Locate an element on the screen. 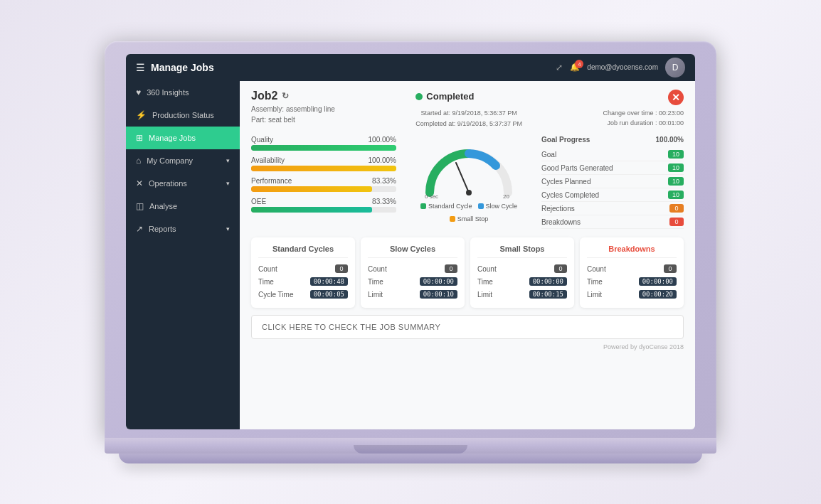 Image resolution: width=821 pixels, height=504 pixels. sidebar-label-reports: Reports is located at coordinates (162, 229).